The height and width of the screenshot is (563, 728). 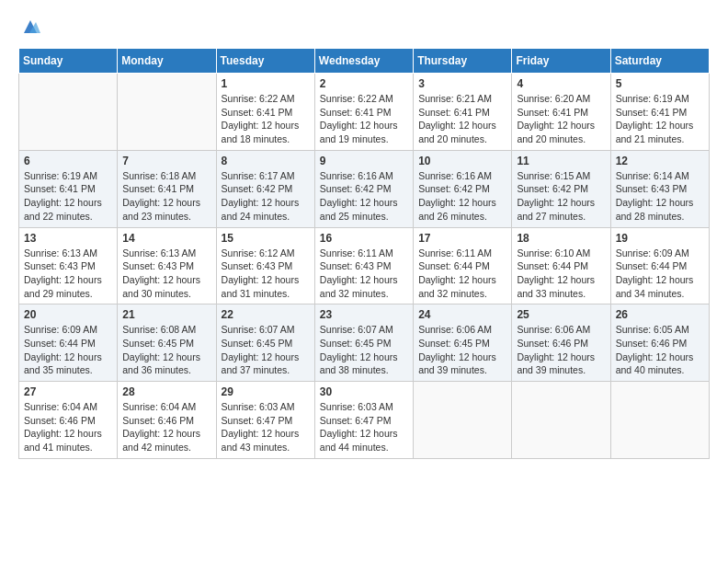 I want to click on day-number: 25, so click(x=561, y=315).